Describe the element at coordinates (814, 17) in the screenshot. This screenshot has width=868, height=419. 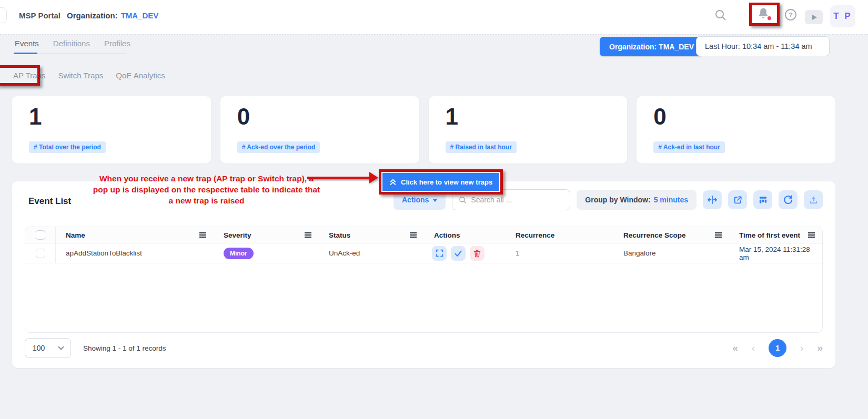
I see `play-icon` at that location.